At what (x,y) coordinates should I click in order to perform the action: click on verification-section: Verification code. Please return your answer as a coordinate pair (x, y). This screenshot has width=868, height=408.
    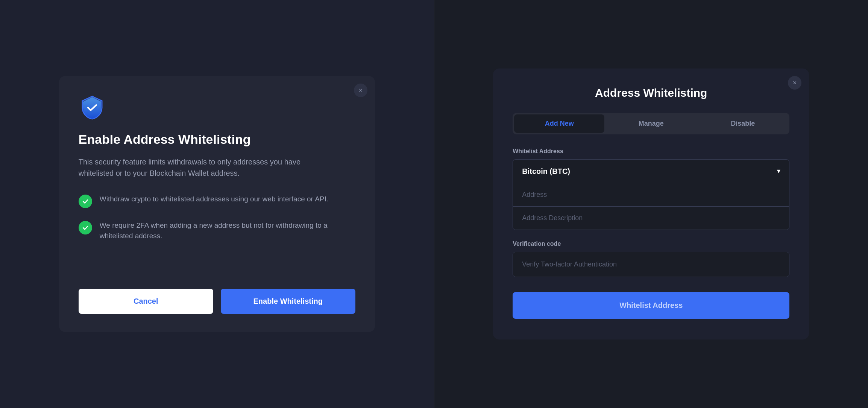
    Looking at the image, I should click on (651, 259).